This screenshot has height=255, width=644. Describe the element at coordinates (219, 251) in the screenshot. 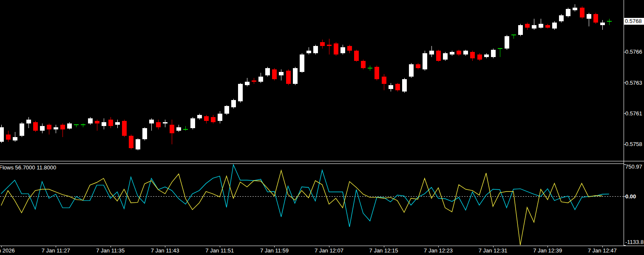

I see `time-axis-label: 7 Jan 11:51` at that location.